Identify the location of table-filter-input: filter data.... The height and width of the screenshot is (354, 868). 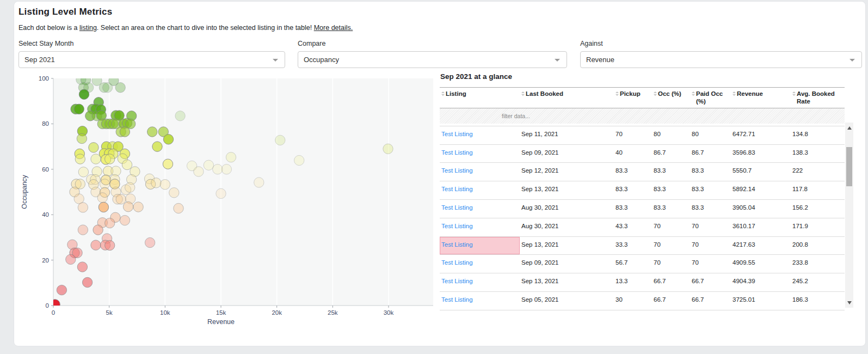
(642, 116).